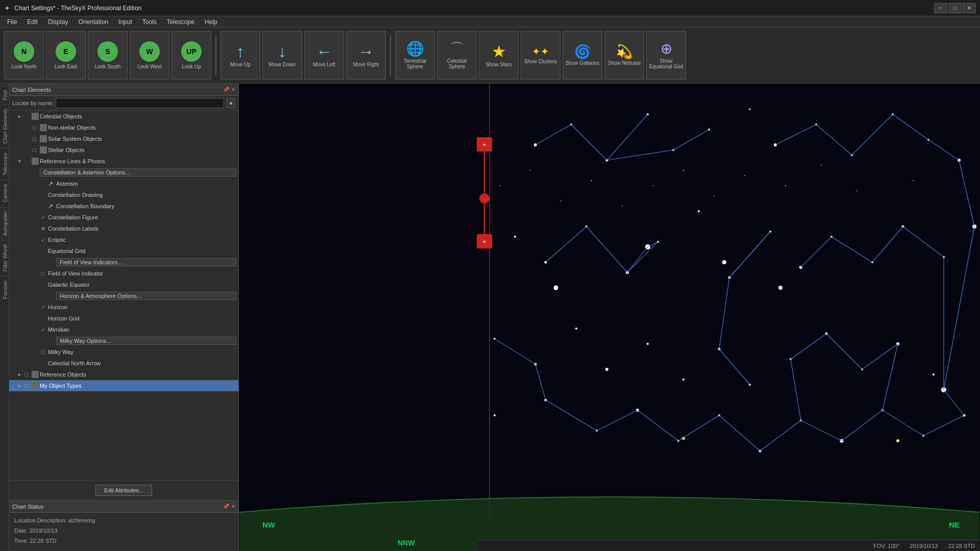  I want to click on item-label-constellation-options: Constellation & Asterism Options..., so click(138, 172).